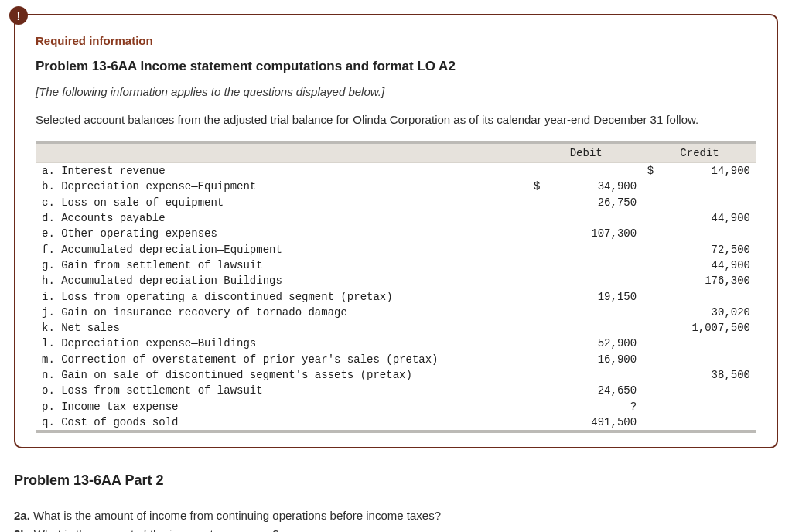  Describe the element at coordinates (648, 172) in the screenshot. I see `credit-symbol: $` at that location.